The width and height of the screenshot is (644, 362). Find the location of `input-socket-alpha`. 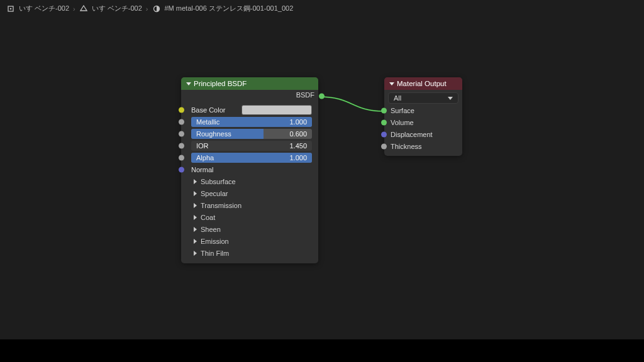

input-socket-alpha is located at coordinates (181, 158).